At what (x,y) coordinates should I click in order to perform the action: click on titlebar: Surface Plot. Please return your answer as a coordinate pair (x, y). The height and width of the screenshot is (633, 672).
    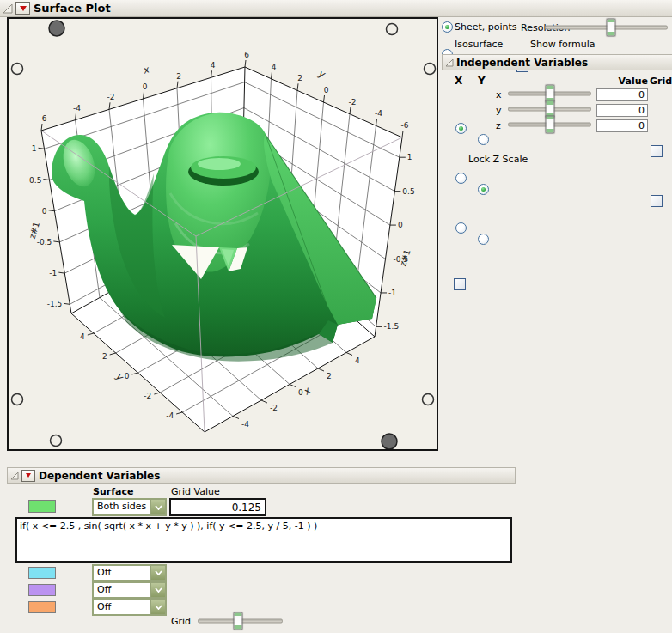
    Looking at the image, I should click on (336, 9).